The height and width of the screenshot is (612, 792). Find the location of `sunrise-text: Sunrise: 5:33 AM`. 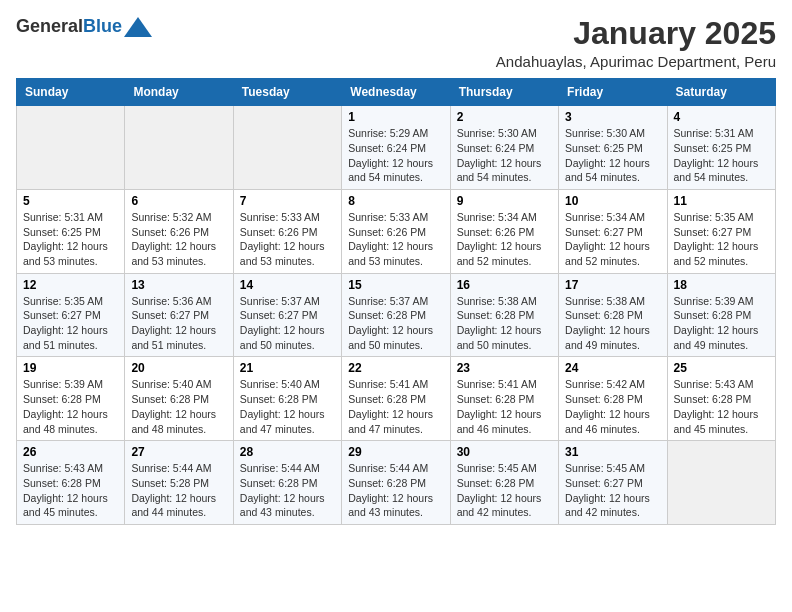

sunrise-text: Sunrise: 5:33 AM is located at coordinates (388, 217).